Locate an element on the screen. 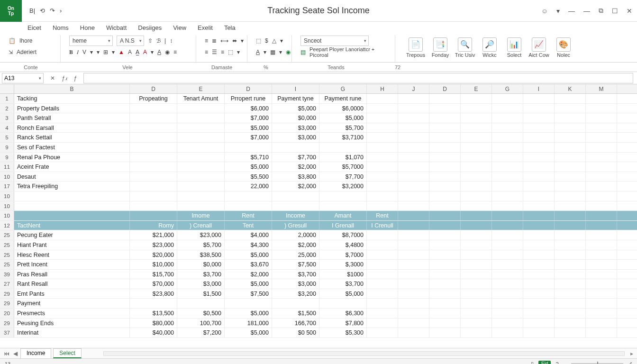 The width and height of the screenshot is (637, 364). row-header: 25 is located at coordinates (7, 264).